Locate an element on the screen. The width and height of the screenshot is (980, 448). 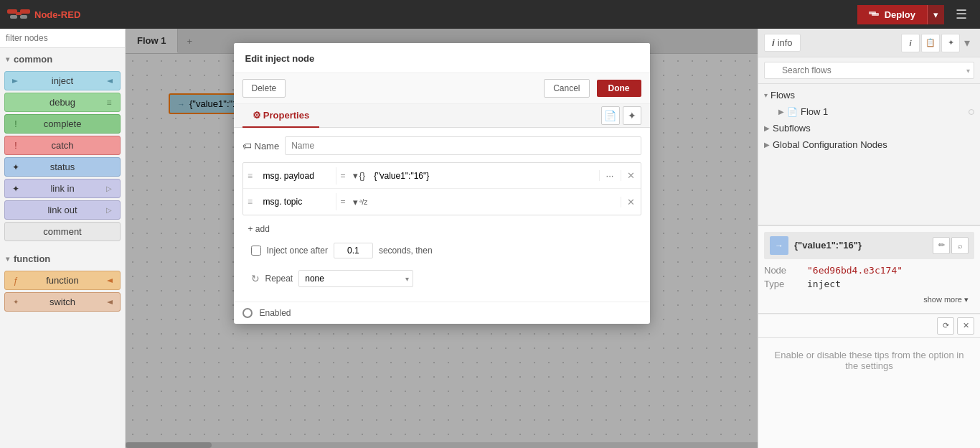
node-list-function: ƒ function ✦ switch is located at coordinates (62, 291).